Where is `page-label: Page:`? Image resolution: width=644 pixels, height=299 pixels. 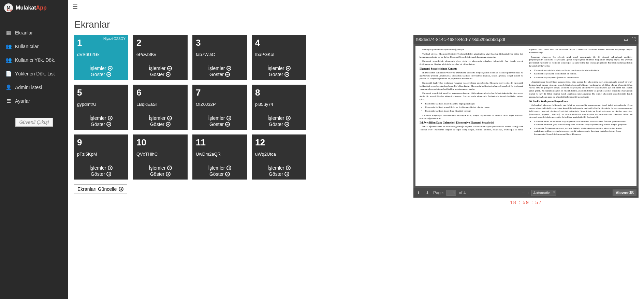
page-label: Page: is located at coordinates (439, 193).